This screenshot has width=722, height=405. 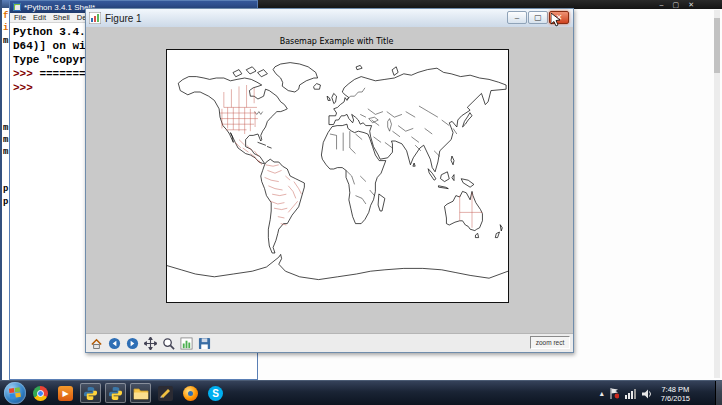 What do you see at coordinates (20, 18) in the screenshot?
I see `menu-file: File` at bounding box center [20, 18].